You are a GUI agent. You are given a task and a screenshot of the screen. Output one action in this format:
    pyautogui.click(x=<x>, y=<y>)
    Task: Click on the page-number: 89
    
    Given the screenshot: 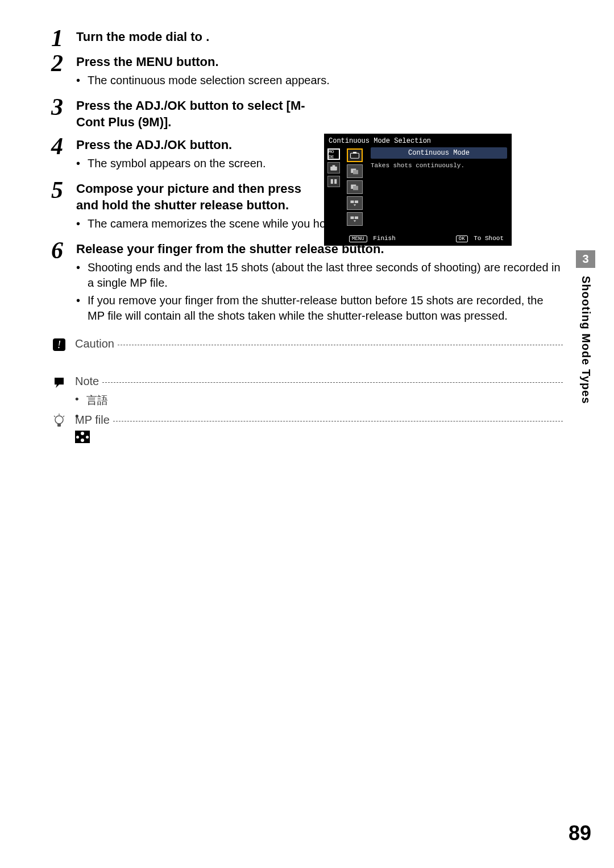 What is the action you would take?
    pyautogui.click(x=580, y=833)
    